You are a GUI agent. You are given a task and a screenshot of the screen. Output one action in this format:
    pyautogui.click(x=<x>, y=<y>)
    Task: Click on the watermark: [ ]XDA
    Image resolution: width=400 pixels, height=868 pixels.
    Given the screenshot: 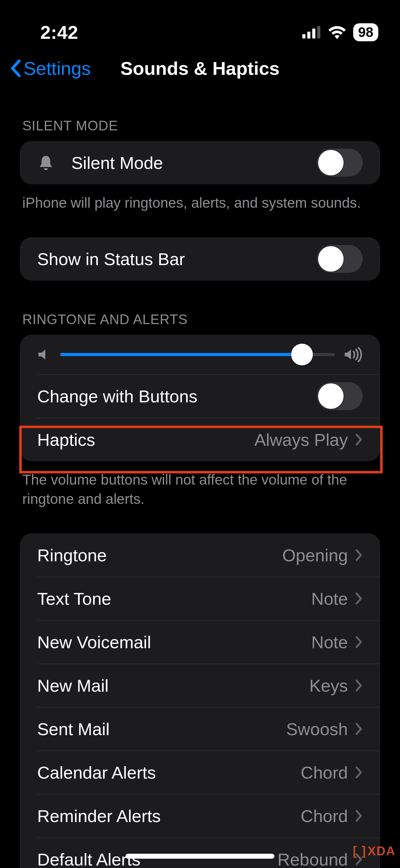 What is the action you would take?
    pyautogui.click(x=374, y=851)
    